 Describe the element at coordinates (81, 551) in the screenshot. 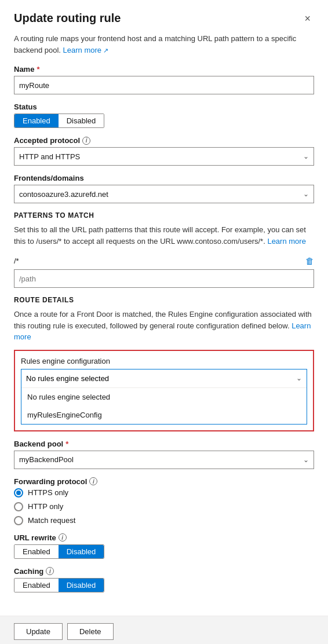

I see `url-rewrite-disabled-button: Disabled` at that location.